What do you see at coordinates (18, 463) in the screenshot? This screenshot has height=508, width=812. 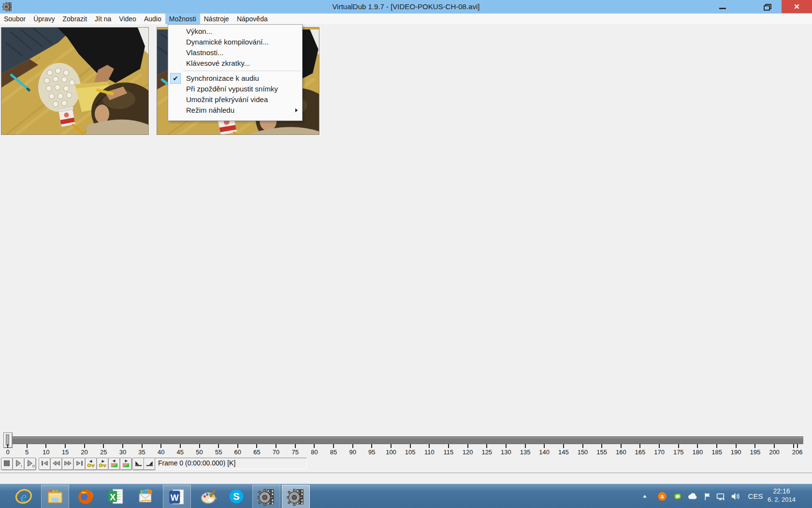 I see `play-input-icon: I` at bounding box center [18, 463].